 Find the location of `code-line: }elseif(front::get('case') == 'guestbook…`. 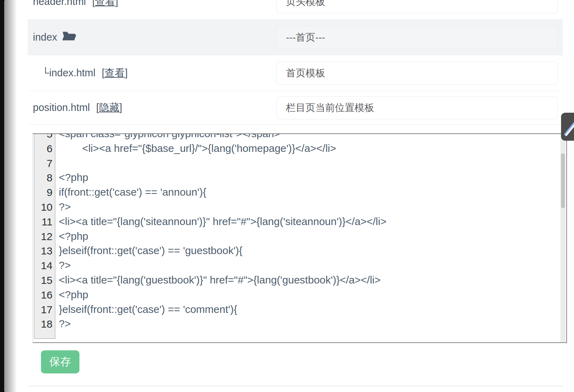

code-line: }elseif(front::get('case') == 'guestbook… is located at coordinates (310, 251).